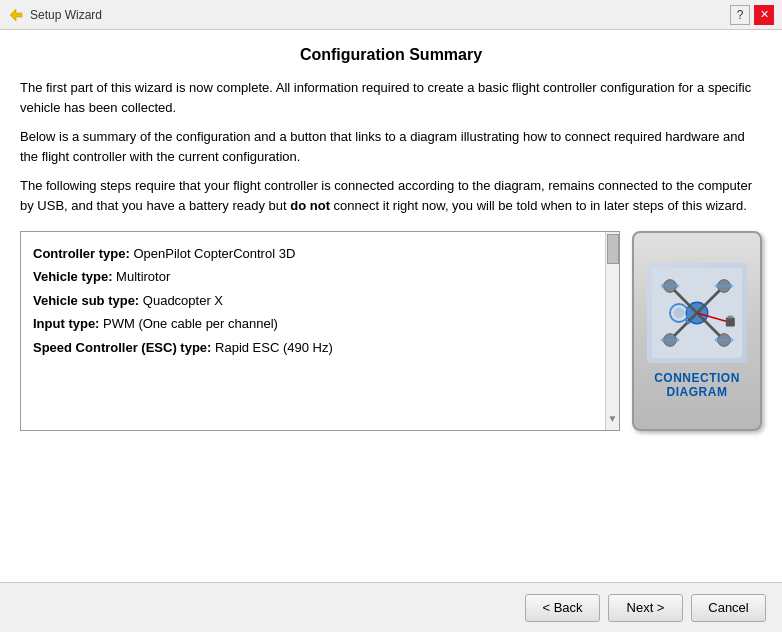 The height and width of the screenshot is (632, 782). Describe the element at coordinates (320, 254) in the screenshot. I see `summary-row: Controller type: OpenPilot CopterControl…` at that location.